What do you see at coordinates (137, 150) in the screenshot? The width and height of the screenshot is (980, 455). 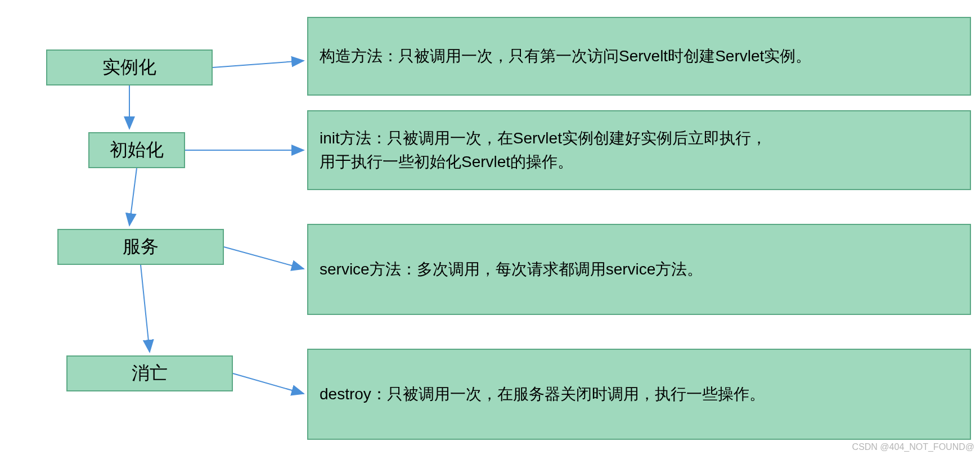 I see `stage-initialization: 初始化` at bounding box center [137, 150].